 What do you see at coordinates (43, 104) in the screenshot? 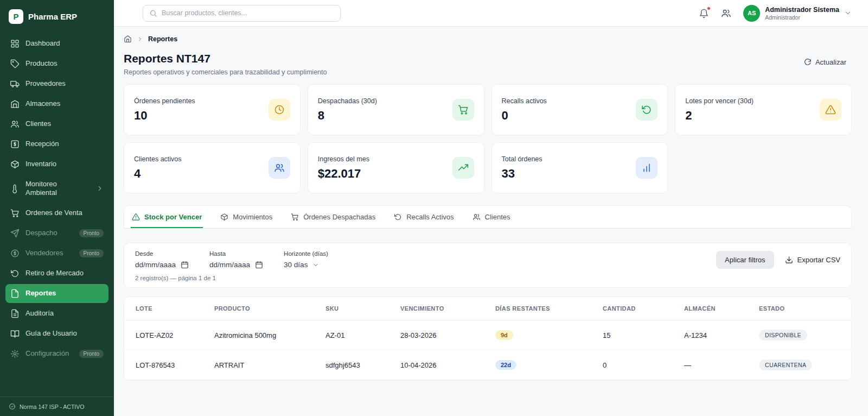
I see `sidebar-item-label: Almacenes` at bounding box center [43, 104].